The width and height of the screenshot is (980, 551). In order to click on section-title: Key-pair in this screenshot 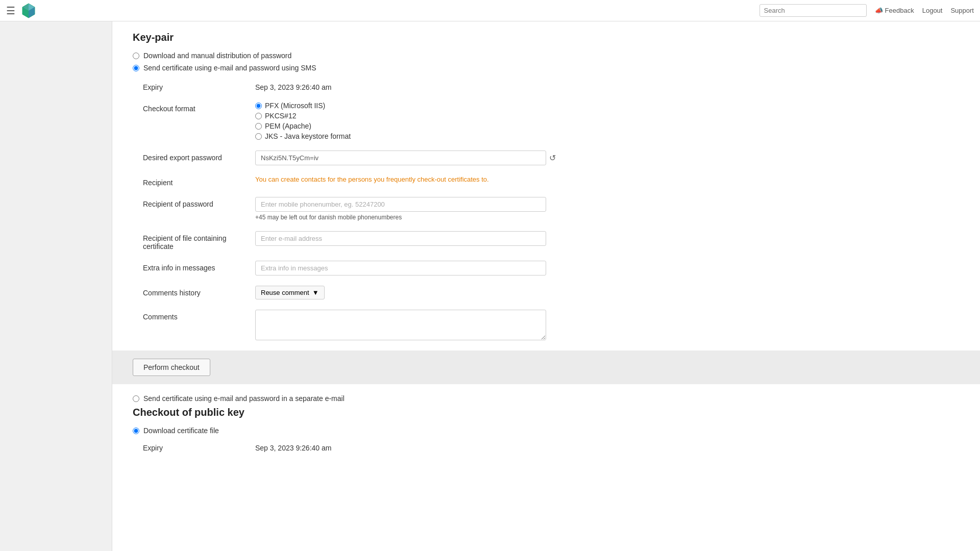, I will do `click(546, 38)`.